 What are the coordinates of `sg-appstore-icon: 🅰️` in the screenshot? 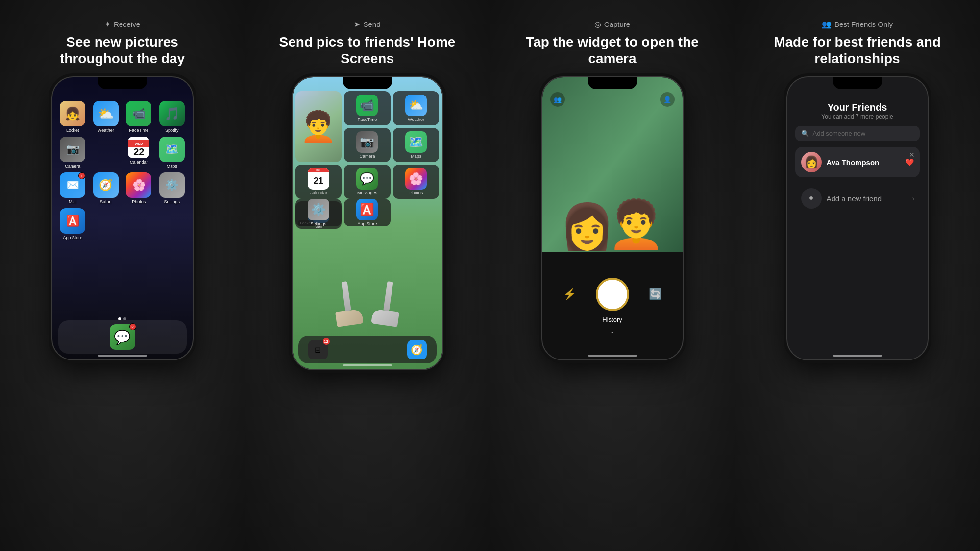 It's located at (367, 210).